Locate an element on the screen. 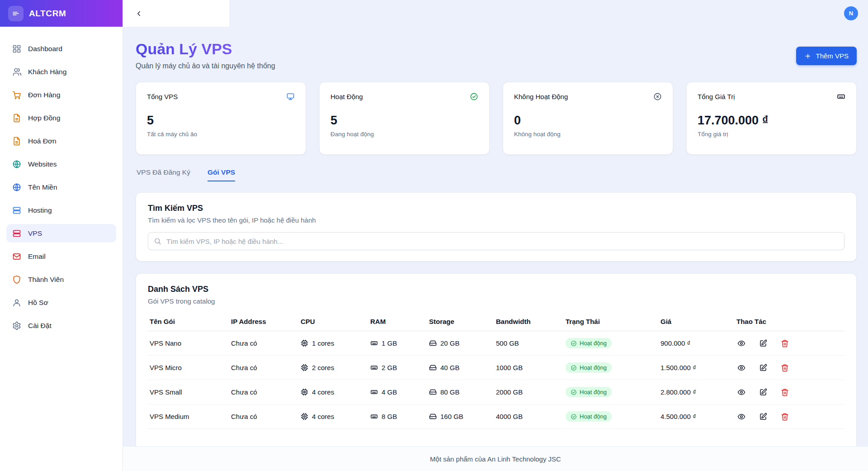 The image size is (868, 471). grid-icon is located at coordinates (17, 49).